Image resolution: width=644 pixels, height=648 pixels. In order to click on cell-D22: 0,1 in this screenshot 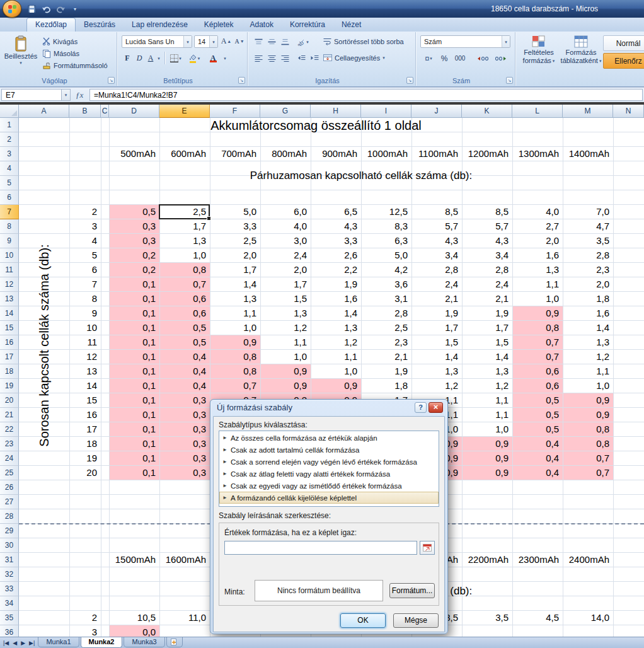, I will do `click(135, 429)`.